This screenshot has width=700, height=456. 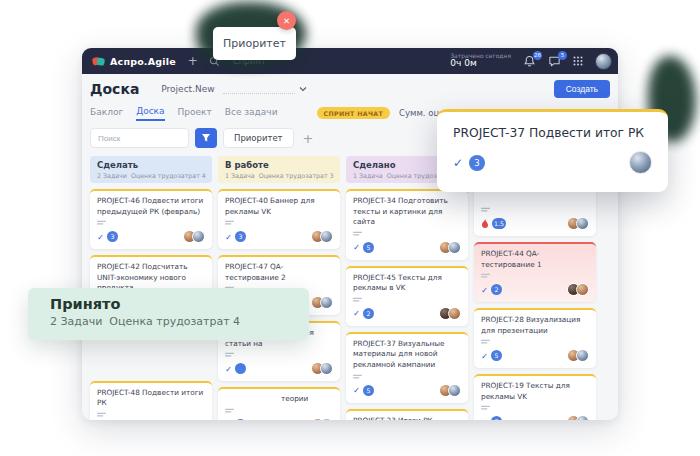 What do you see at coordinates (578, 61) in the screenshot?
I see `apps-menu-button` at bounding box center [578, 61].